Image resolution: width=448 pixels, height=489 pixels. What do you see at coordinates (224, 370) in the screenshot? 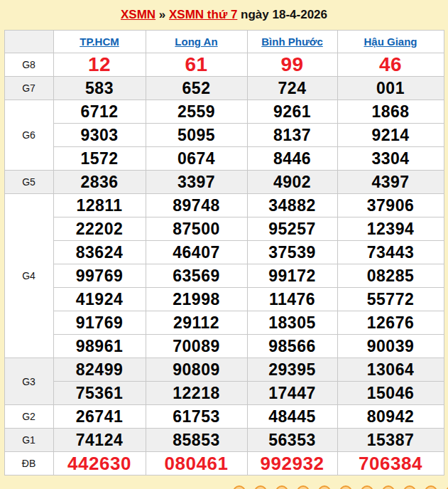
I see `prize-row-g3-line1: G382499908092939513064` at bounding box center [224, 370].